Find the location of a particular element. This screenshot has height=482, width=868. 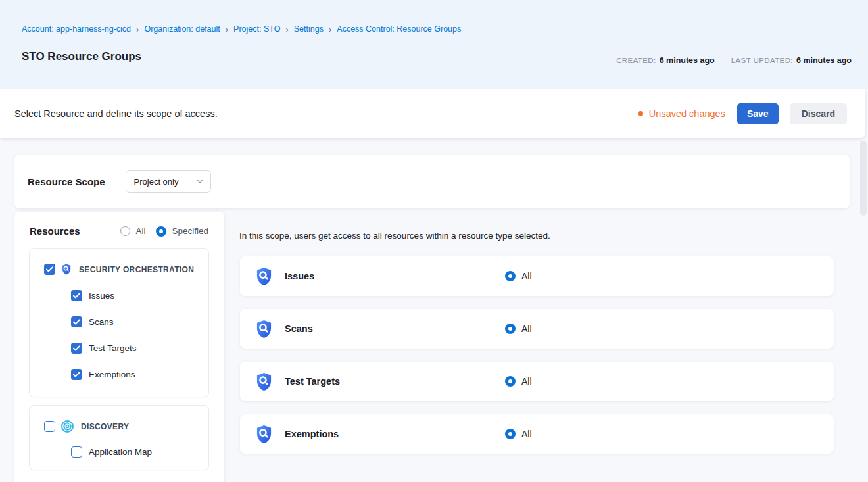

meta-divider is located at coordinates (723, 60).